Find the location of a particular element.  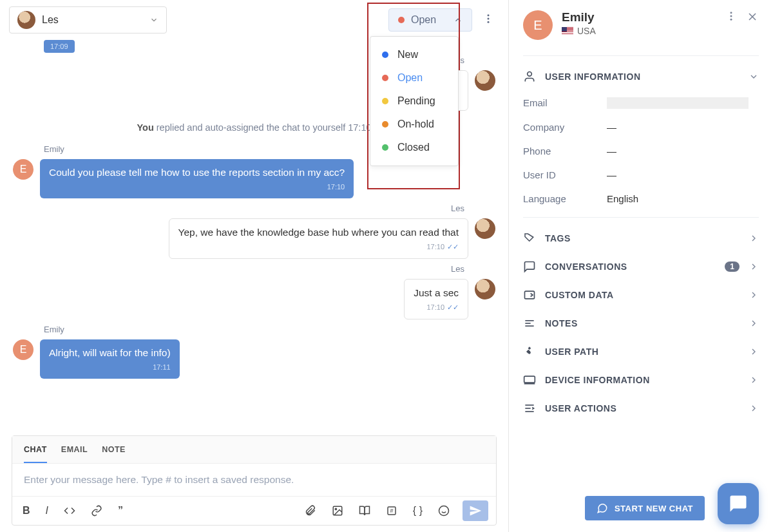

info-row-language: LanguageEnglish is located at coordinates (641, 198).